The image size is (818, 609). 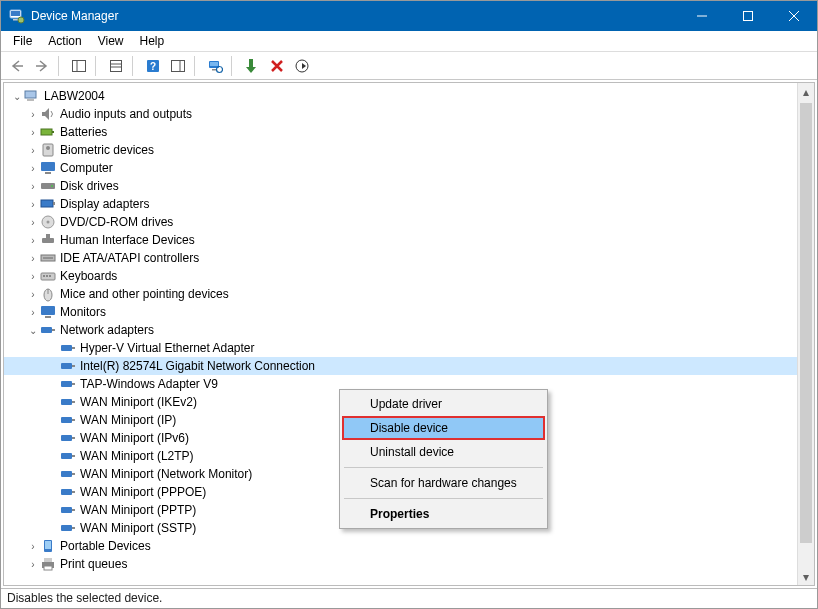 I want to click on help-button: ?, so click(x=153, y=66).